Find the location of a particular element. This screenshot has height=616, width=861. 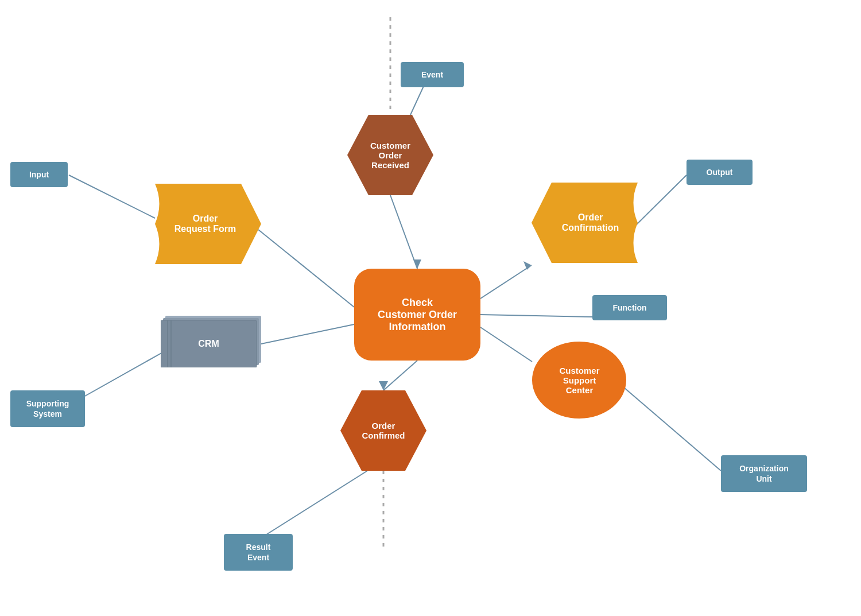

order-request-form-node: Order Request Form is located at coordinates (208, 224).